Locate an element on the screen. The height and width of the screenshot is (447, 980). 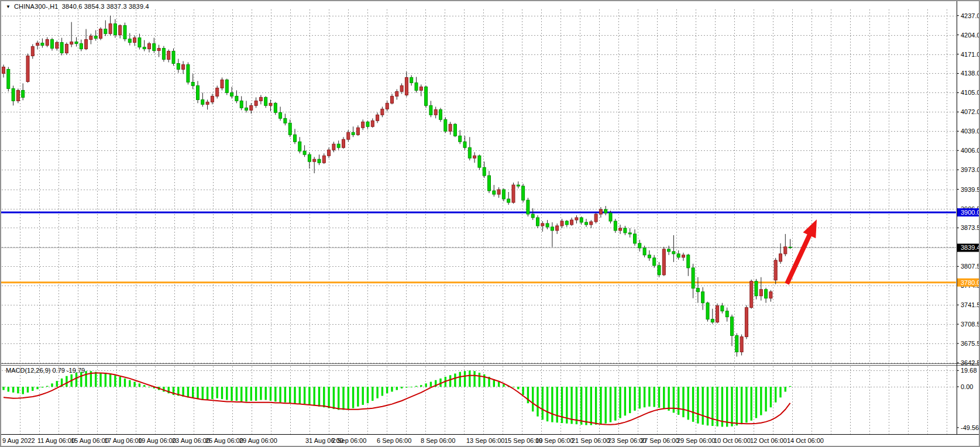
time-tick-label: 10 Oct 06:00 is located at coordinates (733, 441).